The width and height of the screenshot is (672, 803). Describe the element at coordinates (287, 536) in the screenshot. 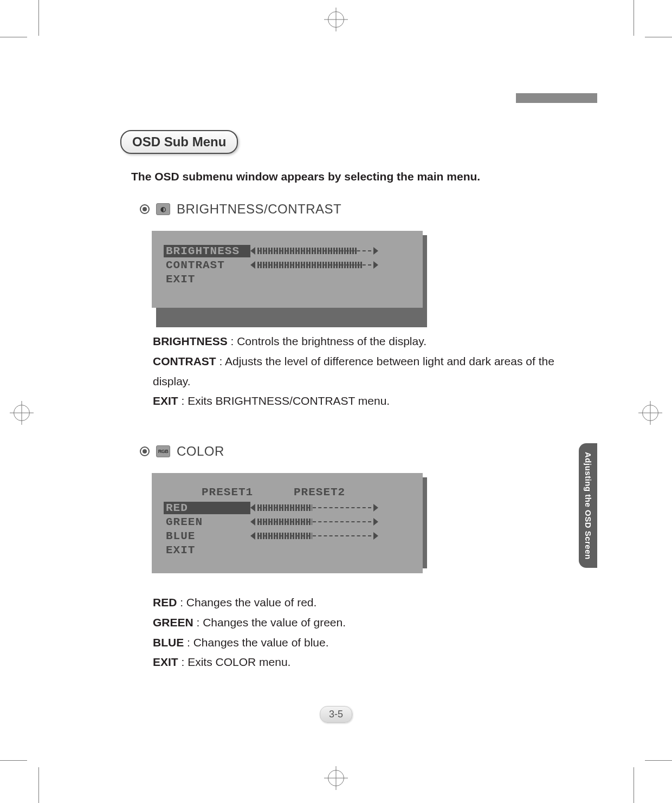

I see `osd-row: BLUE` at that location.